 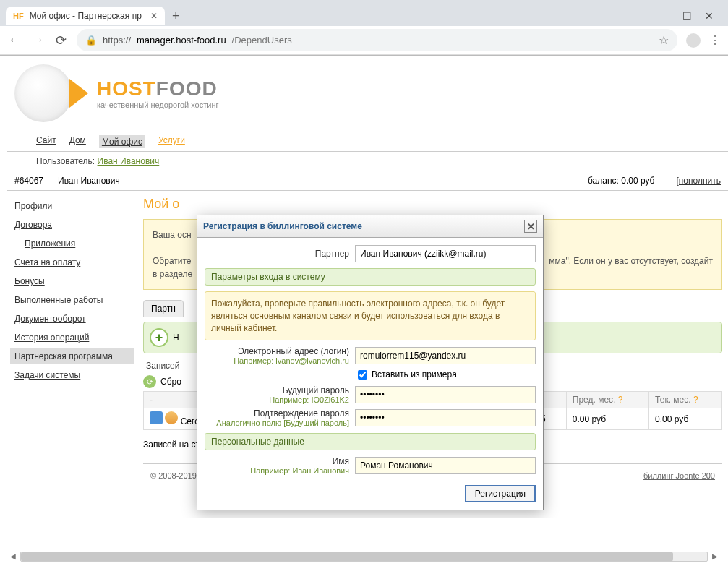 What do you see at coordinates (363, 374) in the screenshot?
I see `insert-example-checkbox` at bounding box center [363, 374].